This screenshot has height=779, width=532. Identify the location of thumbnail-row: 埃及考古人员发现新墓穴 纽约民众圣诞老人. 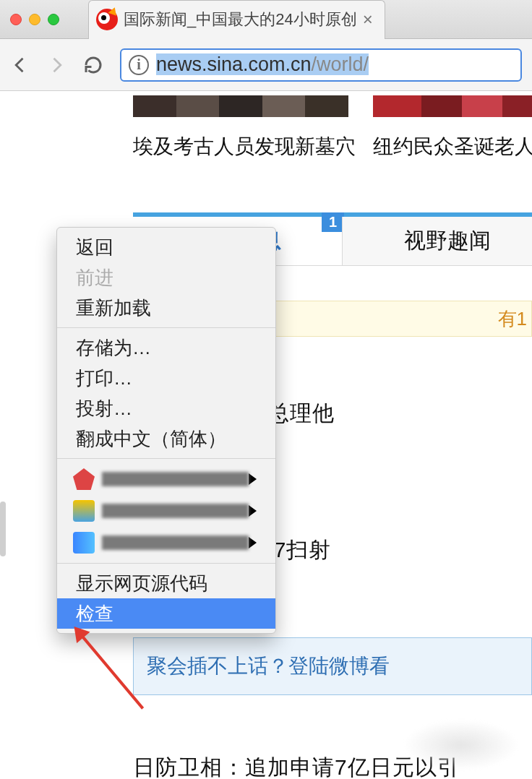
(332, 128).